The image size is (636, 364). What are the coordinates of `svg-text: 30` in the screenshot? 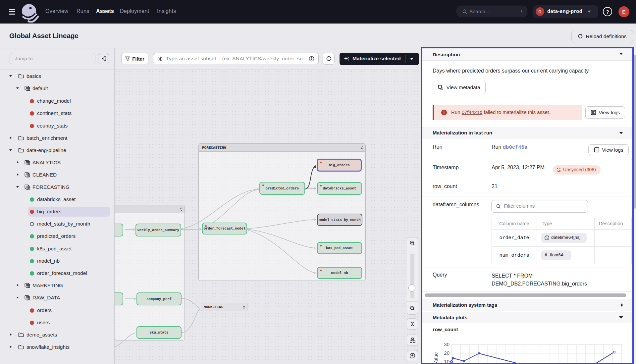 It's located at (447, 344).